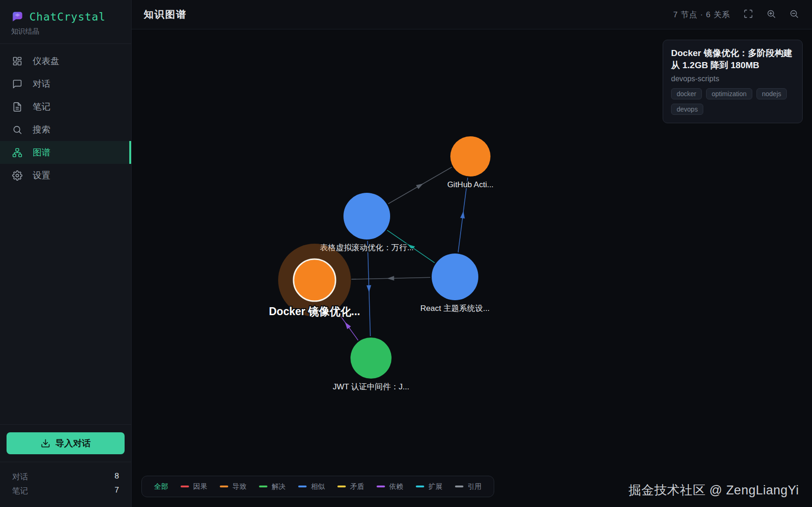  I want to click on import-conversation-button: 导入对话, so click(65, 444).